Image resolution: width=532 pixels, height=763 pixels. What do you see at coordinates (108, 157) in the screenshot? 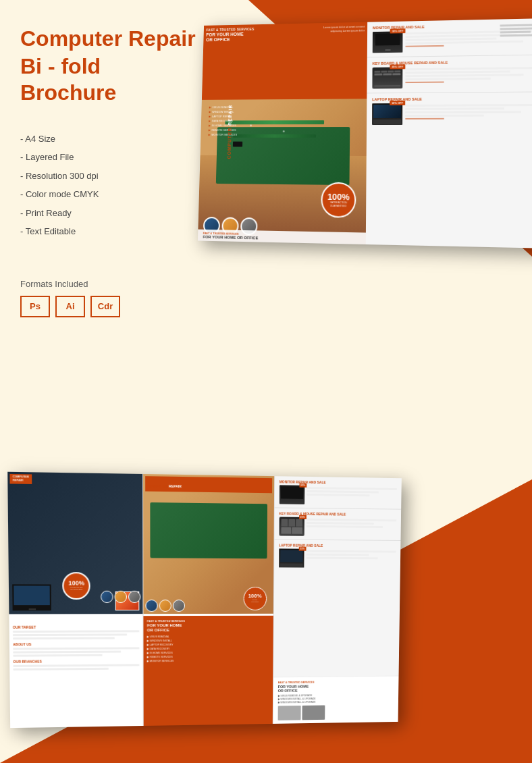
I see `feature-item: - Layered File` at bounding box center [108, 157].